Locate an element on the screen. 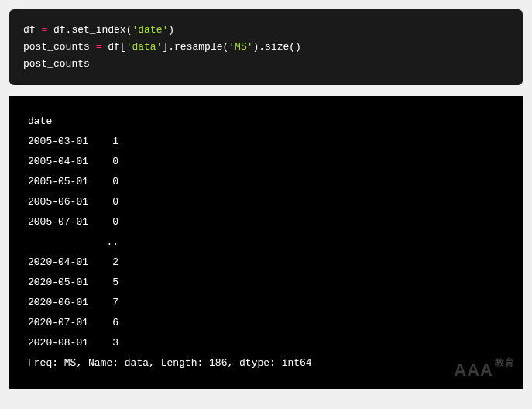 The width and height of the screenshot is (532, 409). code-token: ].resample( is located at coordinates (195, 46).